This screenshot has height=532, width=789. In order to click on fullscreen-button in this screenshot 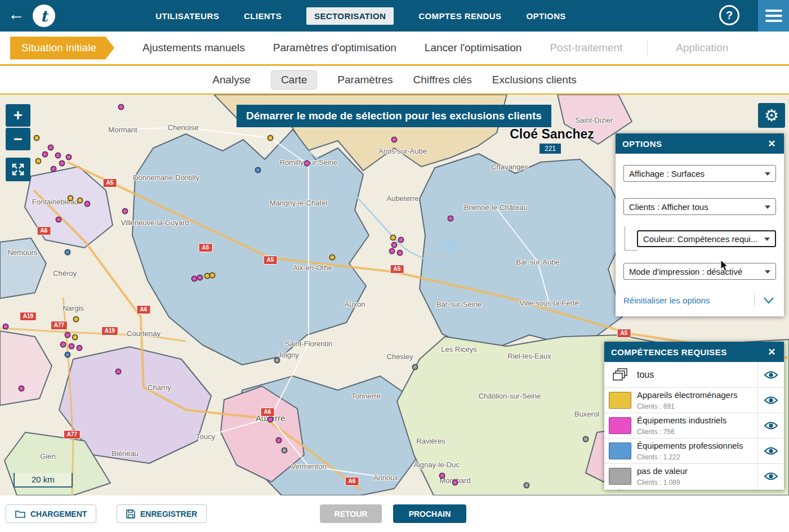, I will do `click(18, 169)`.